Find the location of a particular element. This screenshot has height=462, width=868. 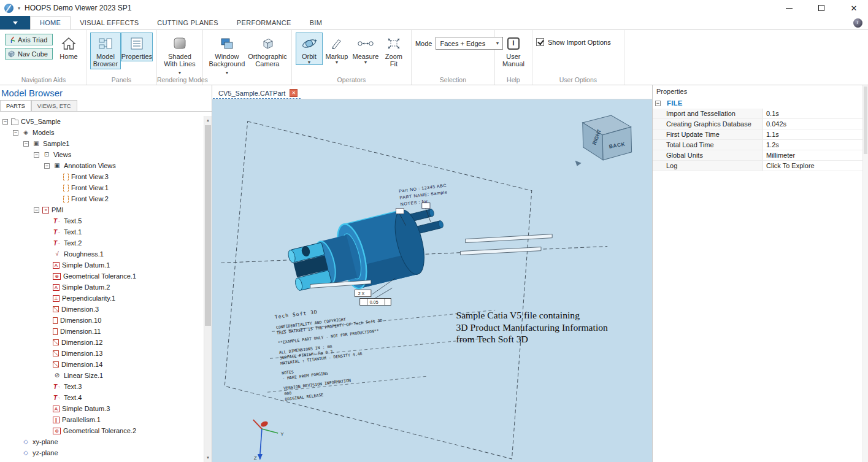

nav-cube-corner-marker is located at coordinates (578, 163).